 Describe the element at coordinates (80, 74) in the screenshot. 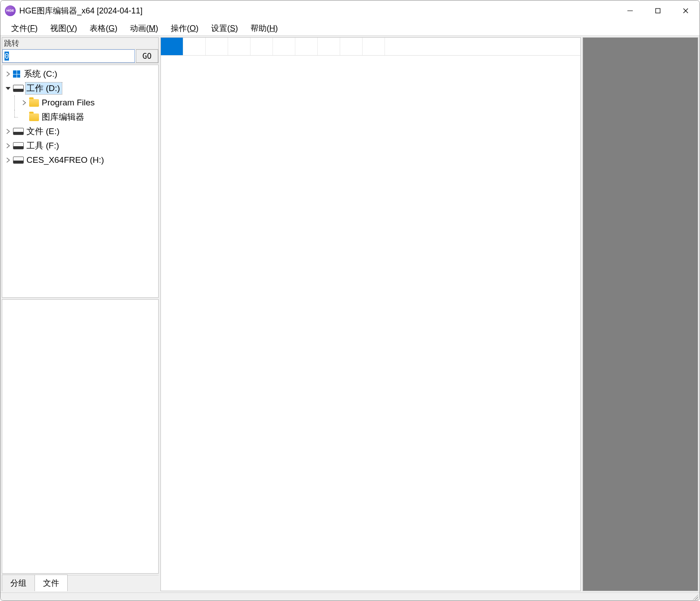

I see `tree-node-drive-c: 系统 (C:)` at that location.